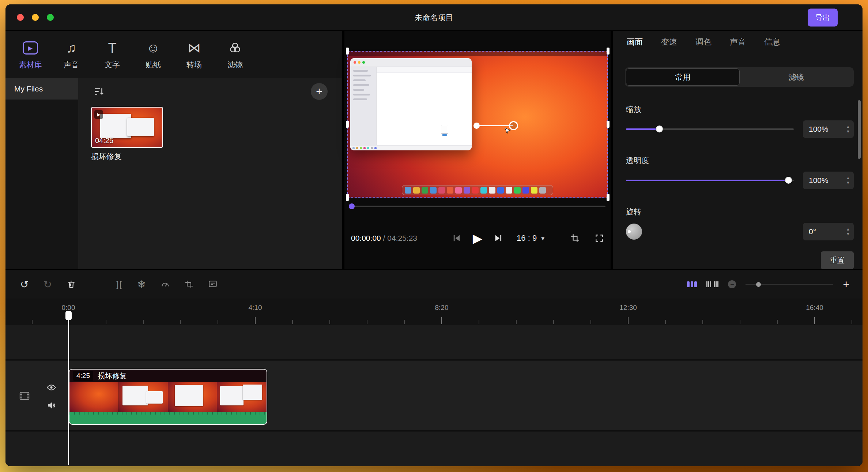  What do you see at coordinates (347, 51) in the screenshot?
I see `resize-handle-top-left` at bounding box center [347, 51].